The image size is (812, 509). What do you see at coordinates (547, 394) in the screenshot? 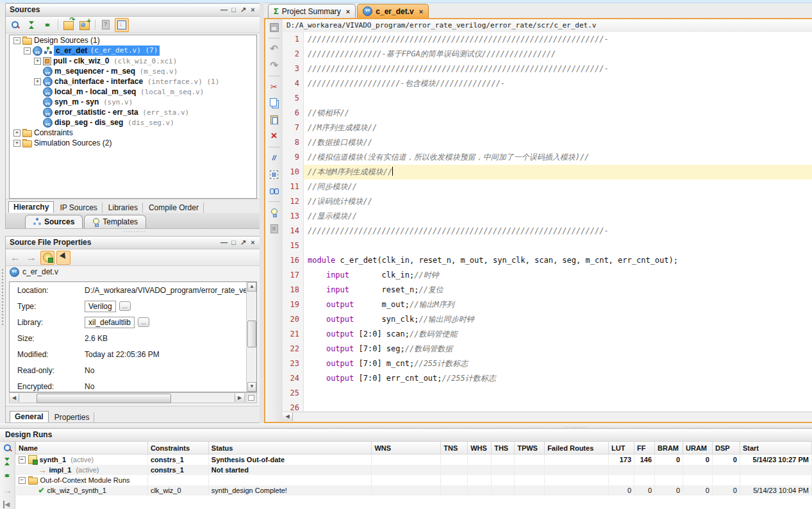
I see `code-line: 25` at bounding box center [547, 394].